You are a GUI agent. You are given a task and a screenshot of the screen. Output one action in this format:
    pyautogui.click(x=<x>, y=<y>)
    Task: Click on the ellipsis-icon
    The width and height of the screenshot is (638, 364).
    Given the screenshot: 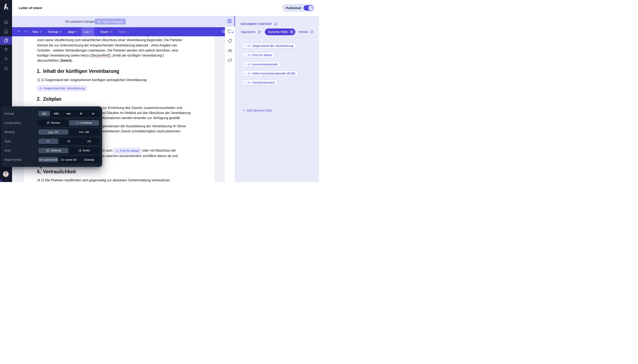 What is the action you would take?
    pyautogui.click(x=78, y=123)
    